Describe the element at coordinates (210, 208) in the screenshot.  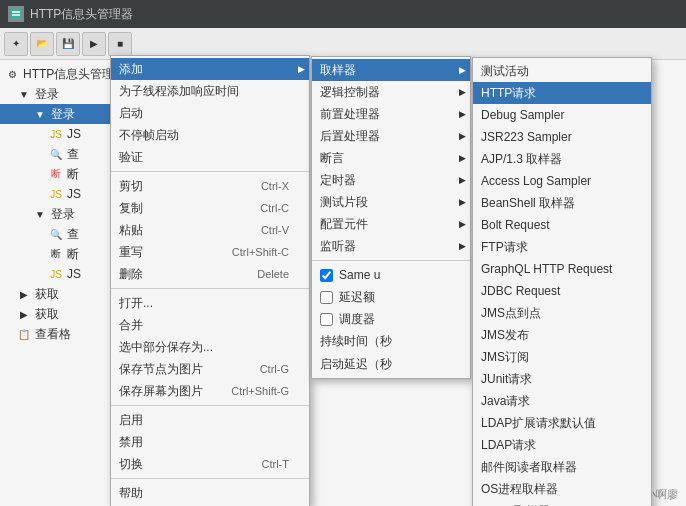
I see `menu-item-copy: 复制 Ctrl-C` at that location.